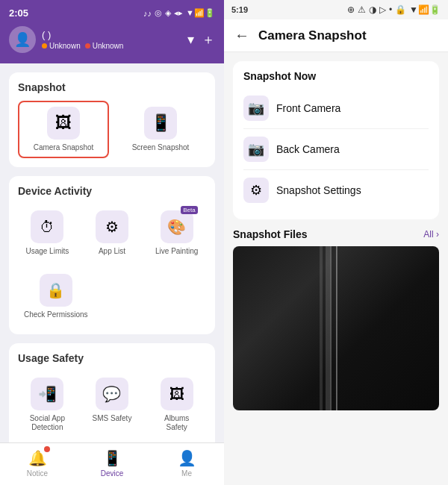 The image size is (448, 485). I want to click on snapshot-title: Snapshot, so click(112, 87).